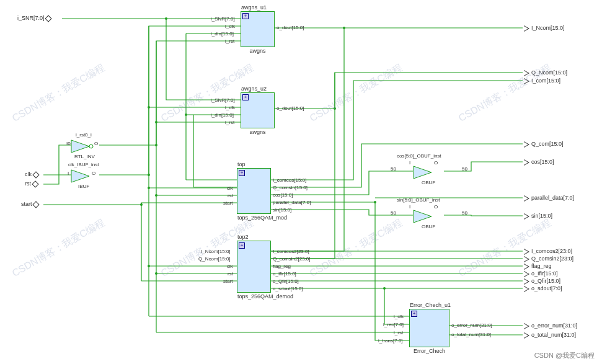 The width and height of the screenshot is (602, 364). What do you see at coordinates (436, 187) in the screenshot?
I see `pin: Q_comsin[15:0]` at bounding box center [436, 187].